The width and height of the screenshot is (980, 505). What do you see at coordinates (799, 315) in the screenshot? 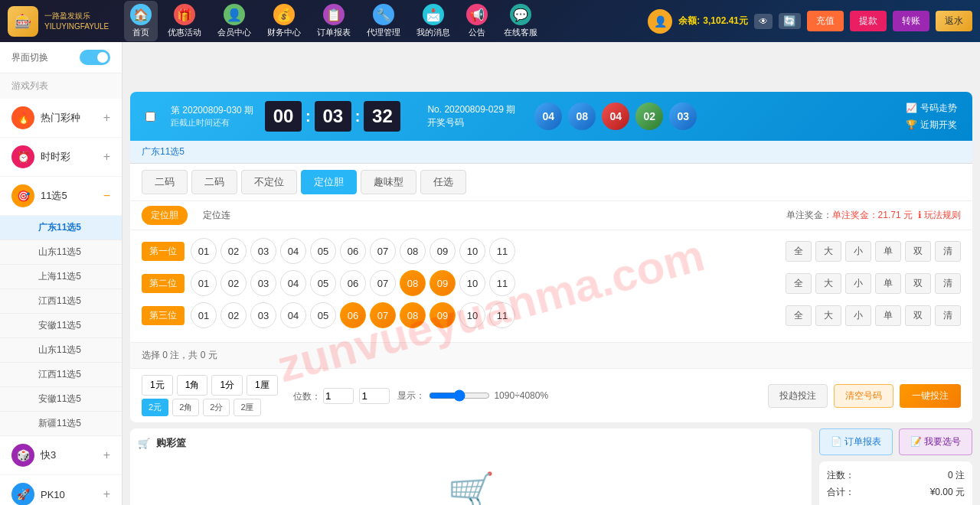
I see `qbtn-3-all: 全` at bounding box center [799, 315].